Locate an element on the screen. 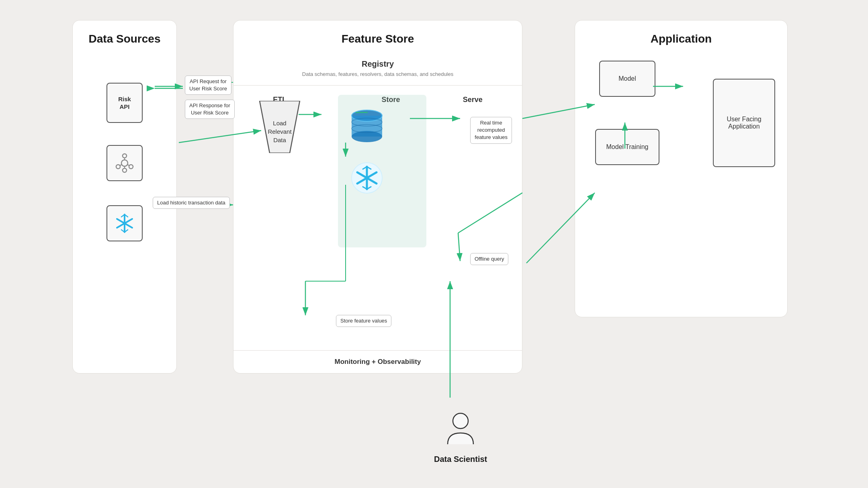 This screenshot has height=488, width=868. data-sources-title: Data Sources is located at coordinates (125, 37).